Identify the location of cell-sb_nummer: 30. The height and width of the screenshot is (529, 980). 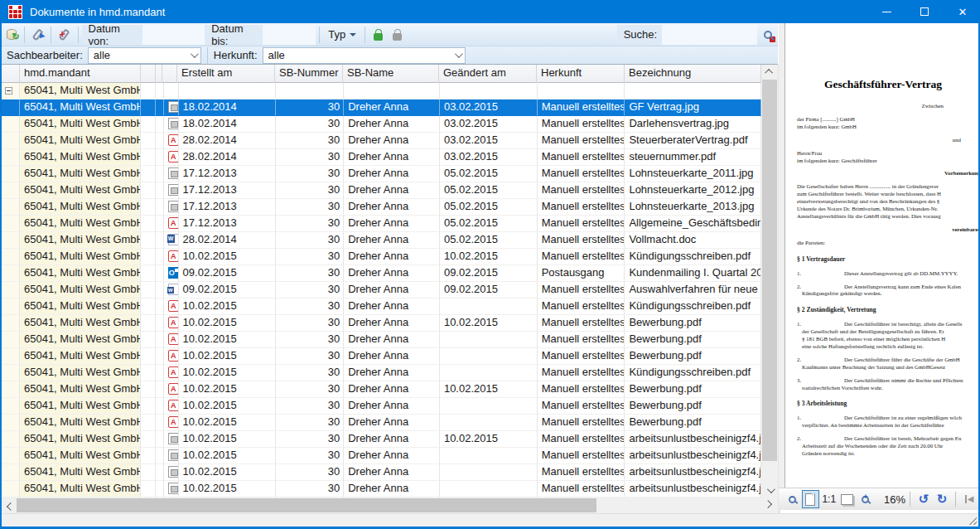
(310, 473).